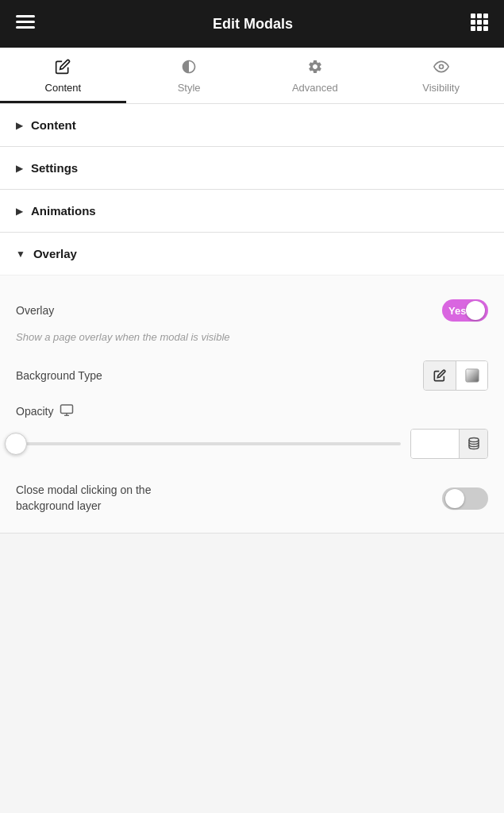 This screenshot has height=813, width=504. Describe the element at coordinates (54, 125) in the screenshot. I see `content-section-label: Content` at that location.